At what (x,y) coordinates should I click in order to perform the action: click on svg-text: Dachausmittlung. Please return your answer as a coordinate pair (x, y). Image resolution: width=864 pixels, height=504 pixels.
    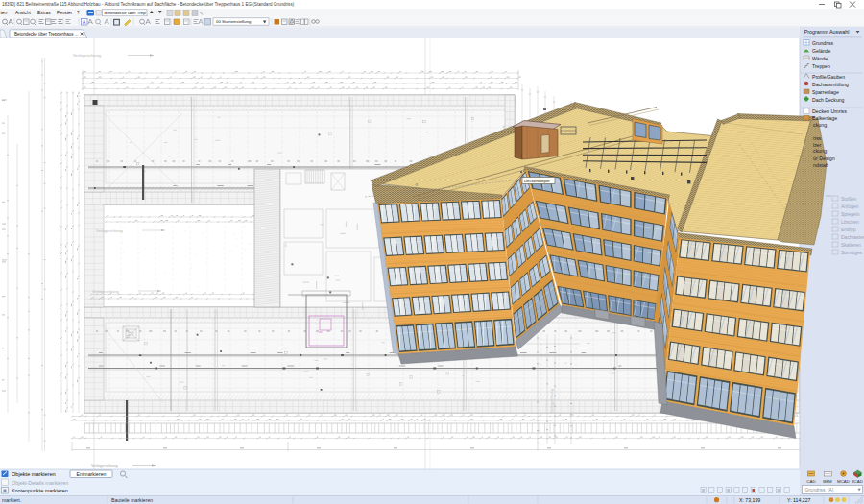
    Looking at the image, I should click on (830, 84).